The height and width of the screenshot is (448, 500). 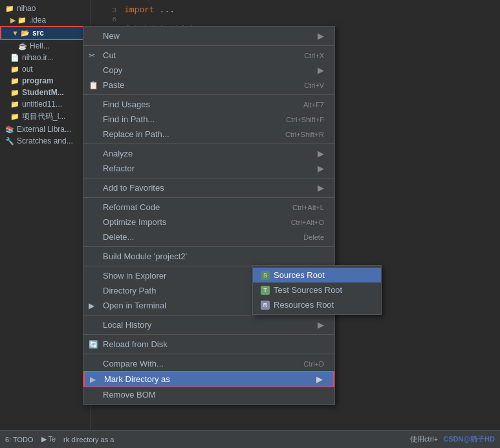 What do you see at coordinates (209, 363) in the screenshot?
I see `menu-item-compare-with: Compare With... Ctrl+D` at bounding box center [209, 363].